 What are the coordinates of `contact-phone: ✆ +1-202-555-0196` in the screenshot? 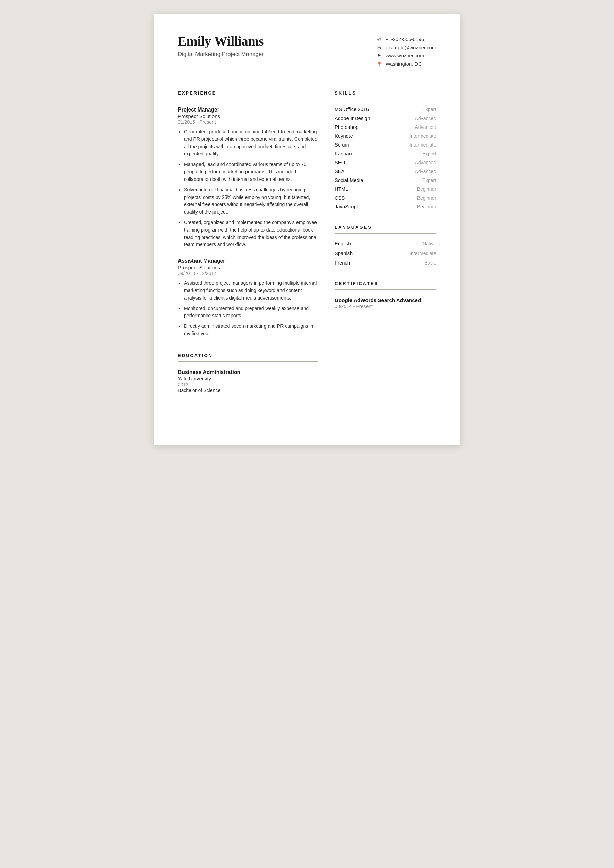 It's located at (406, 39).